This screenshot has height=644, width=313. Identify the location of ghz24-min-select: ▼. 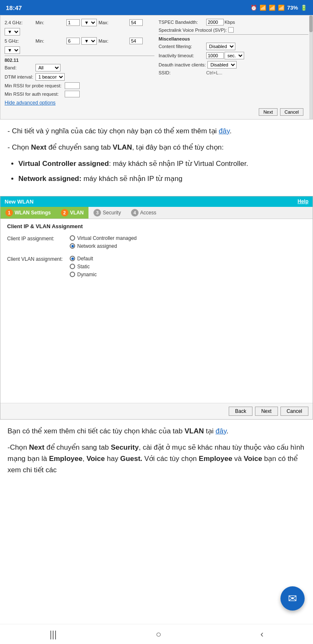
(89, 23).